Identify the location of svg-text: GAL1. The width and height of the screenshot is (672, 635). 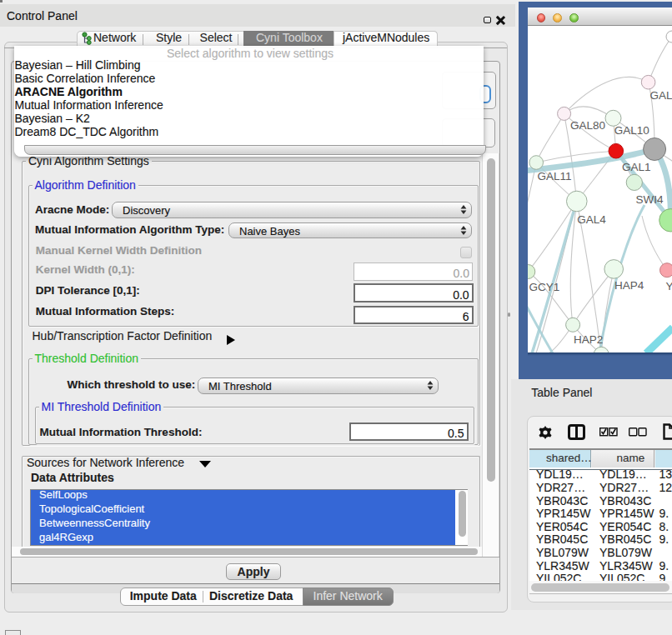
(637, 167).